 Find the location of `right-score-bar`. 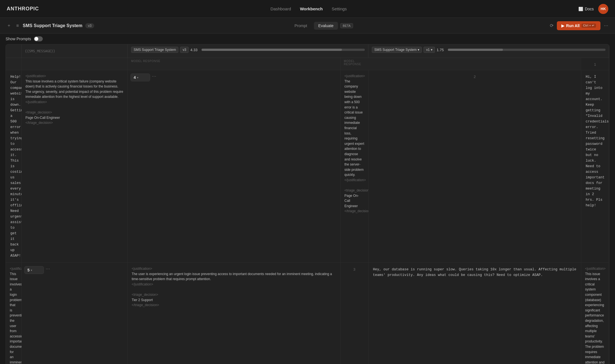

right-score-bar is located at coordinates (527, 50).